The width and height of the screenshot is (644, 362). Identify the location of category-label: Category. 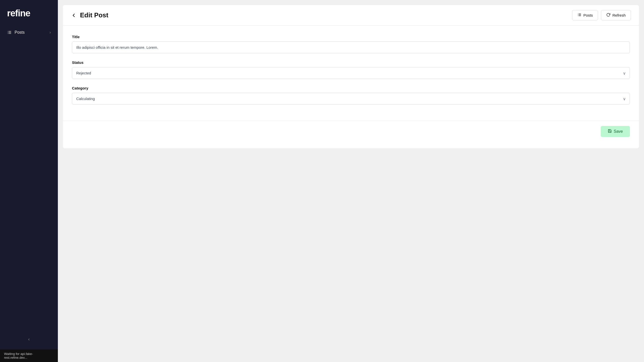
(351, 88).